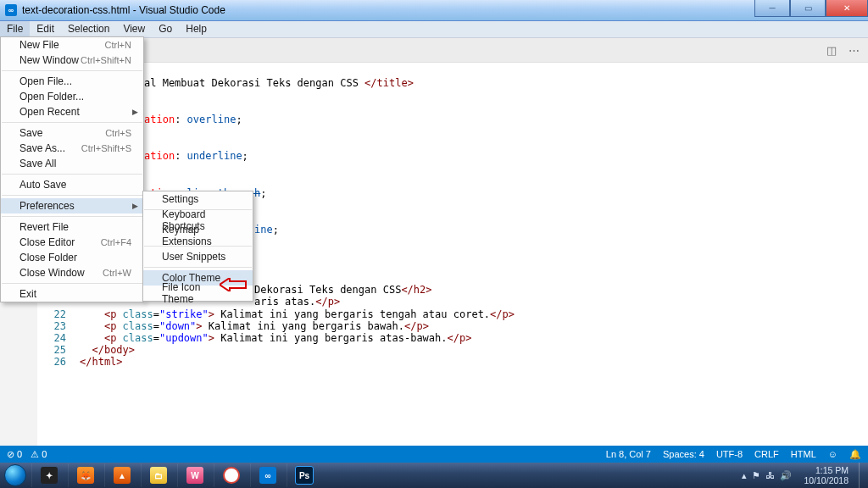 The height and width of the screenshot is (488, 868). Describe the element at coordinates (72, 227) in the screenshot. I see `file-menu-revert-file: Revert File` at that location.